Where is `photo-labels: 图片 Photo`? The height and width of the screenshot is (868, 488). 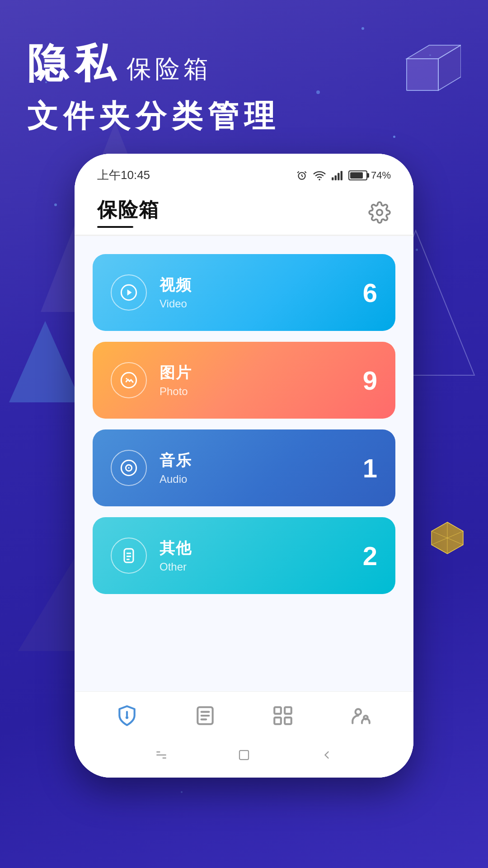 photo-labels: 图片 Photo is located at coordinates (176, 380).